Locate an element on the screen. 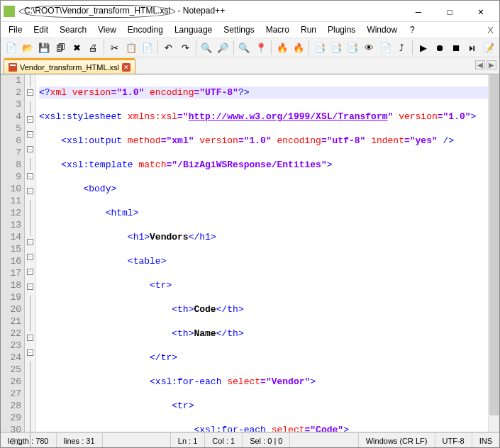 The height and width of the screenshot is (448, 500). status-mode: INS is located at coordinates (486, 441).